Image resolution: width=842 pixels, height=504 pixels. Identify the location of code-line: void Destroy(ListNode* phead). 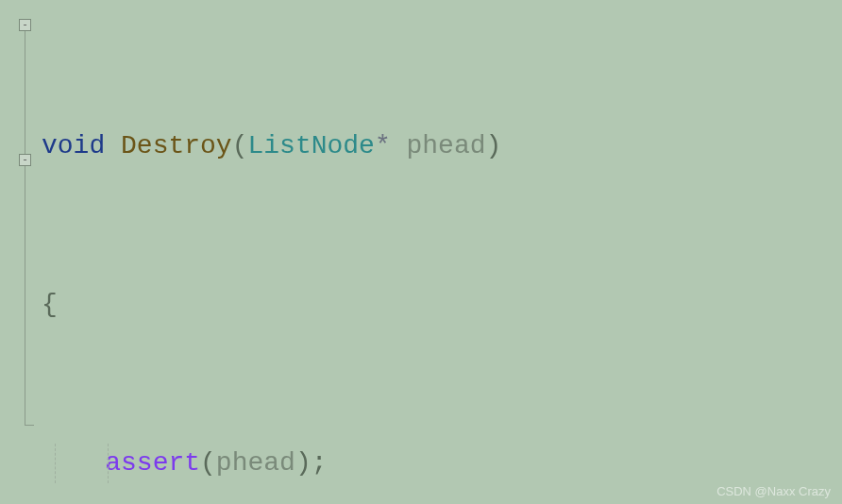
(442, 146).